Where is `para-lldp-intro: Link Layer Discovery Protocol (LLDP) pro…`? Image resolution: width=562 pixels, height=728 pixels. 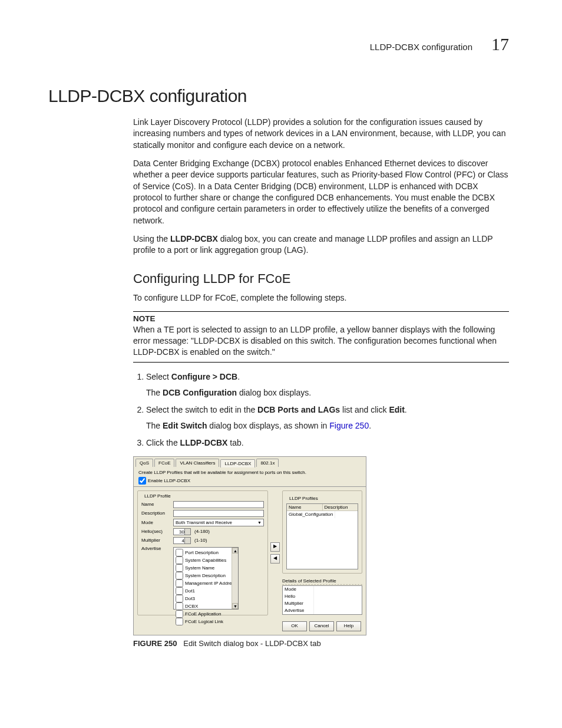
para-lldp-intro: Link Layer Discovery Protocol (LLDP) pro… is located at coordinates (321, 134).